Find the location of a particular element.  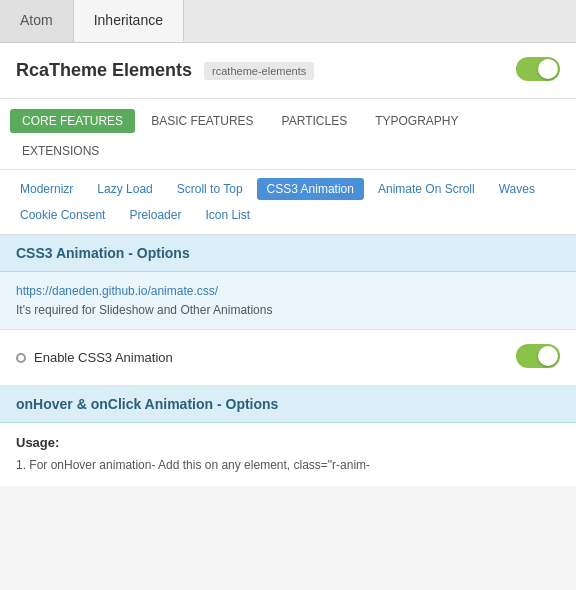

tab-atom: Atom is located at coordinates (37, 21).